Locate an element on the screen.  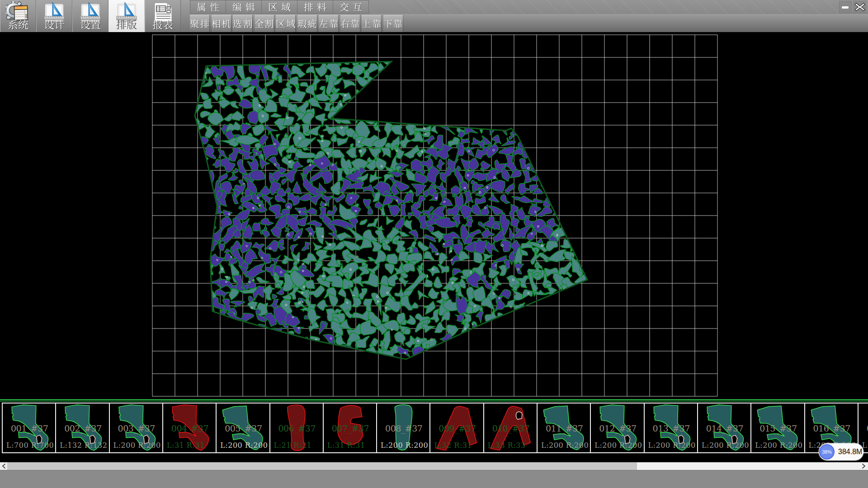
part-cell-009_#37: 009_#37L:32 R:31 is located at coordinates (457, 428).